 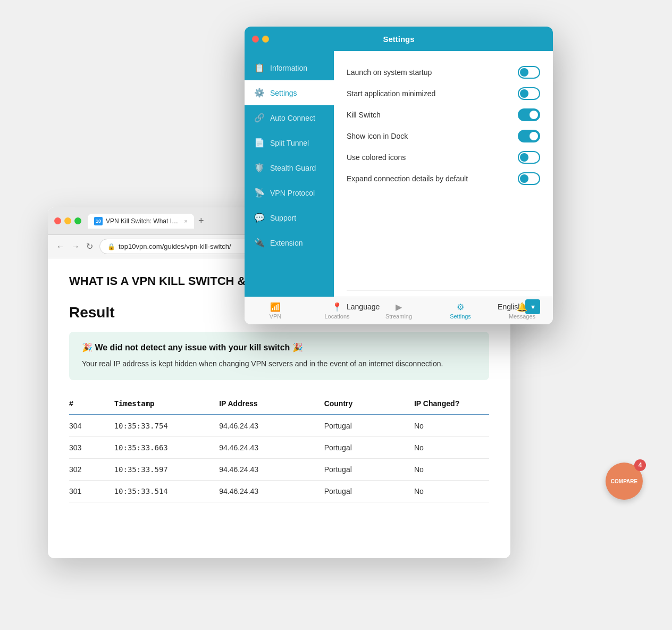 What do you see at coordinates (293, 168) in the screenshot?
I see `sidebar-item-stealthguard-label: Stealth Guard` at bounding box center [293, 168].